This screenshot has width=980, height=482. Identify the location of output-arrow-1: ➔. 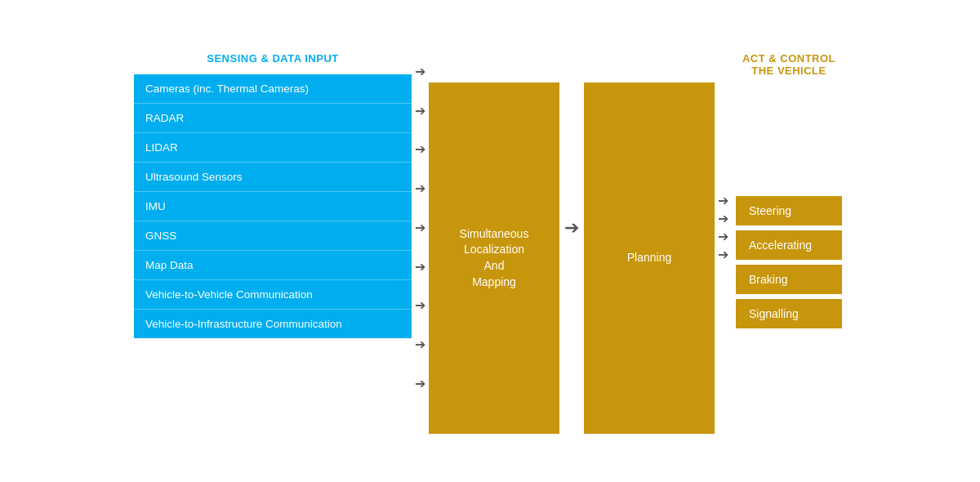
(724, 219).